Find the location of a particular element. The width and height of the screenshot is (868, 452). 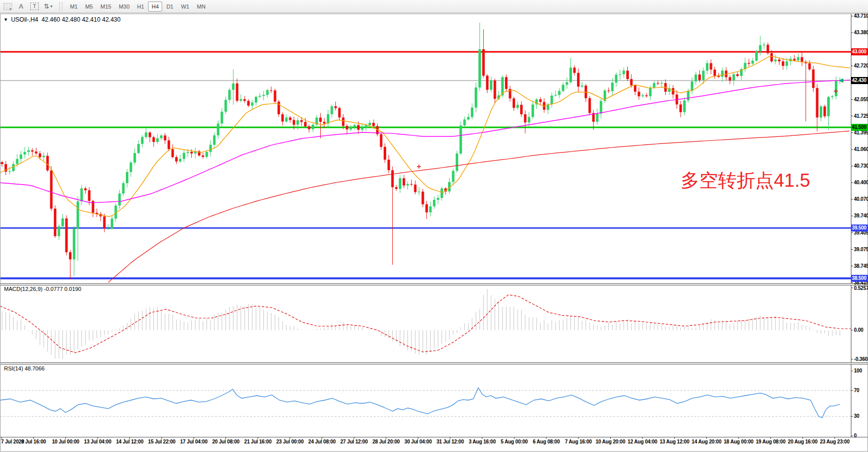

symbol-dropdown-icon: ▼ is located at coordinates (6, 20).